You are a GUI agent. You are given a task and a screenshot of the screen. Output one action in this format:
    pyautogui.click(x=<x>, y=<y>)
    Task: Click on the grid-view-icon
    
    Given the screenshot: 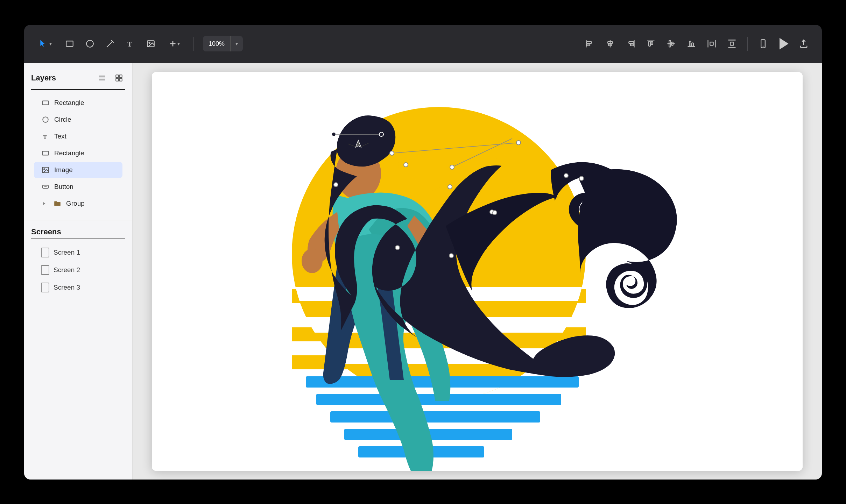 What is the action you would take?
    pyautogui.click(x=119, y=78)
    